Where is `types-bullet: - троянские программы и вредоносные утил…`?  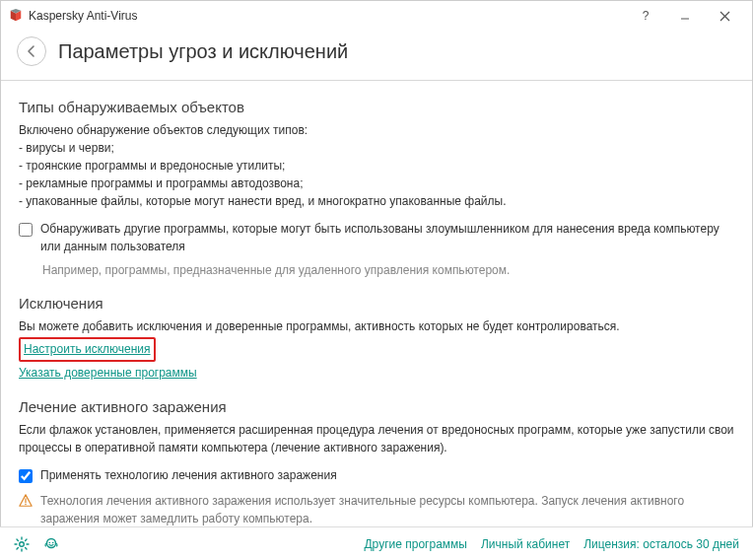
types-bullet: - троянские программы и вредоносные утил… is located at coordinates (376, 166).